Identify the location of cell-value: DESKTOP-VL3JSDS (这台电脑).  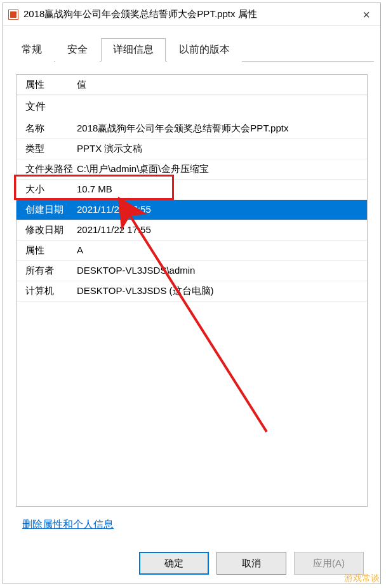
(222, 291).